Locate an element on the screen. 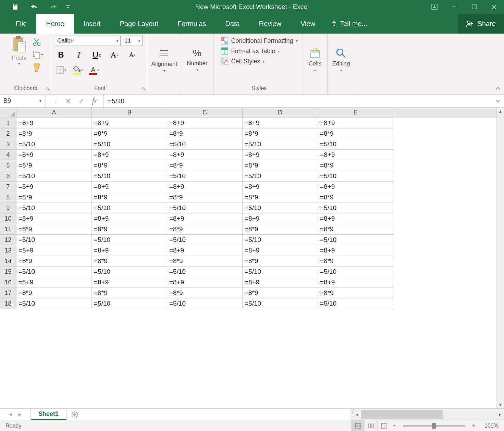 The image size is (504, 431). cell-C1: =8+9 is located at coordinates (205, 123).